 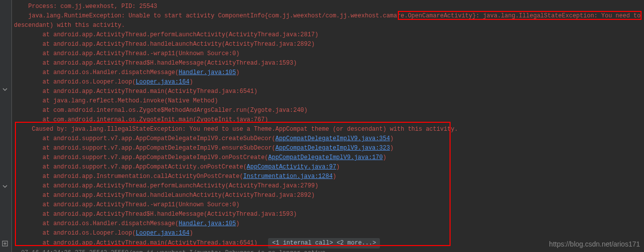 I want to click on source-link: AppCompatDelegateImplV9.java:354, so click(x=333, y=139).